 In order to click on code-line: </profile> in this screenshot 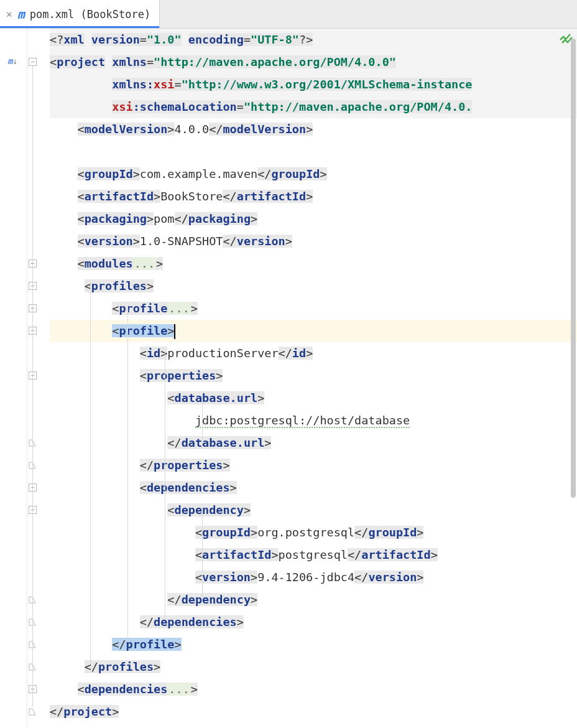, I will do `click(313, 645)`.